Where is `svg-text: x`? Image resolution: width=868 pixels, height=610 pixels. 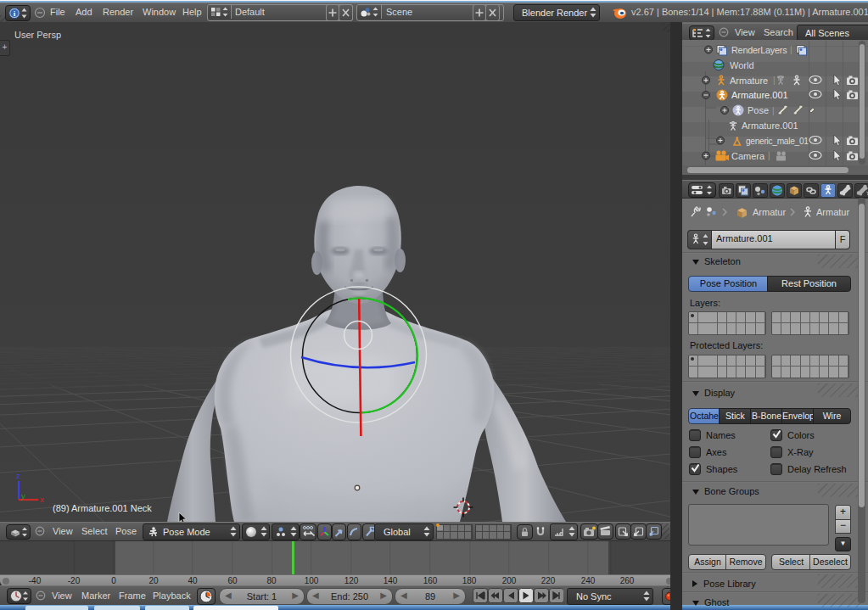 svg-text: x is located at coordinates (42, 499).